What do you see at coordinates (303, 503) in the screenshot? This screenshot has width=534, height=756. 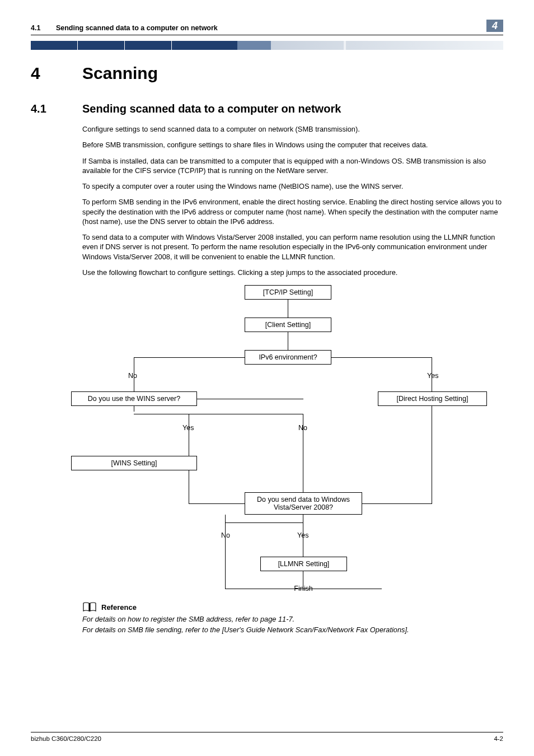 I see `flowchart-decision-vista: Do you send data to Windows Vista/Server…` at bounding box center [303, 503].